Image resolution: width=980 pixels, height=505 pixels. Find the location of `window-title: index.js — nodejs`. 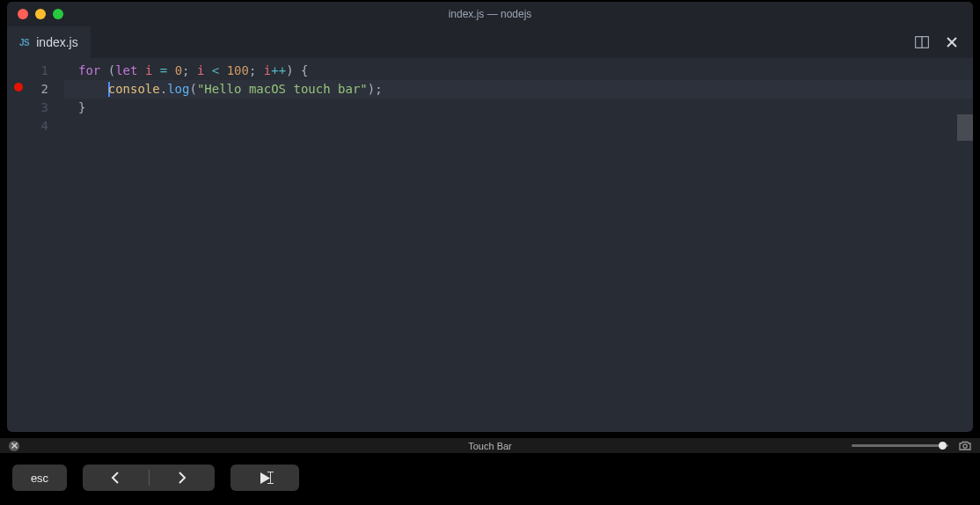

window-title: index.js — nodejs is located at coordinates (491, 14).